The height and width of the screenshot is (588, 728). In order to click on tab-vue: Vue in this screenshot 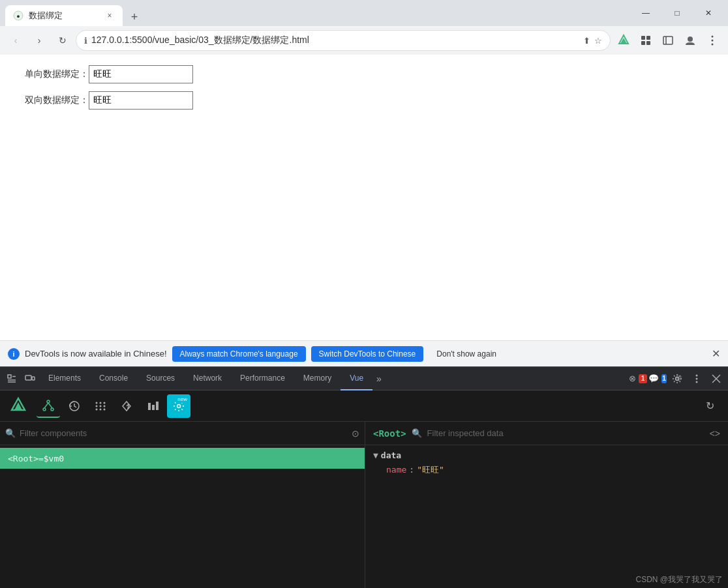, I will do `click(356, 379)`.